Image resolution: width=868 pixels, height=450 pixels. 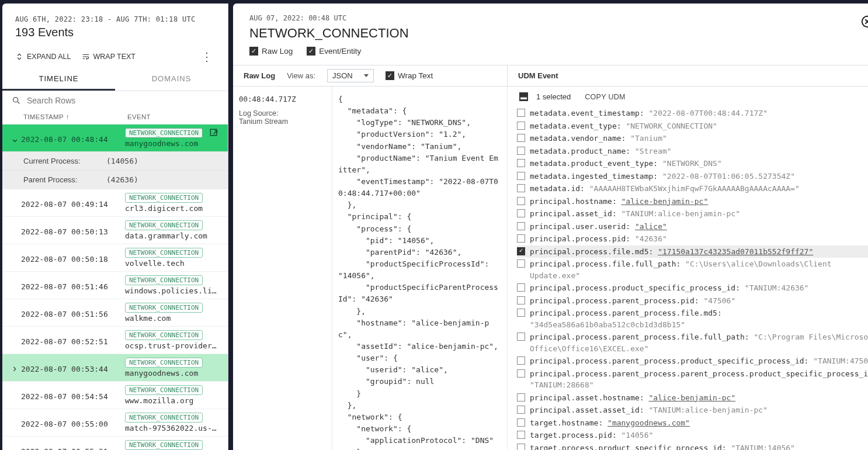 What do you see at coordinates (576, 201) in the screenshot?
I see `udm-key: principal.hostname:` at bounding box center [576, 201].